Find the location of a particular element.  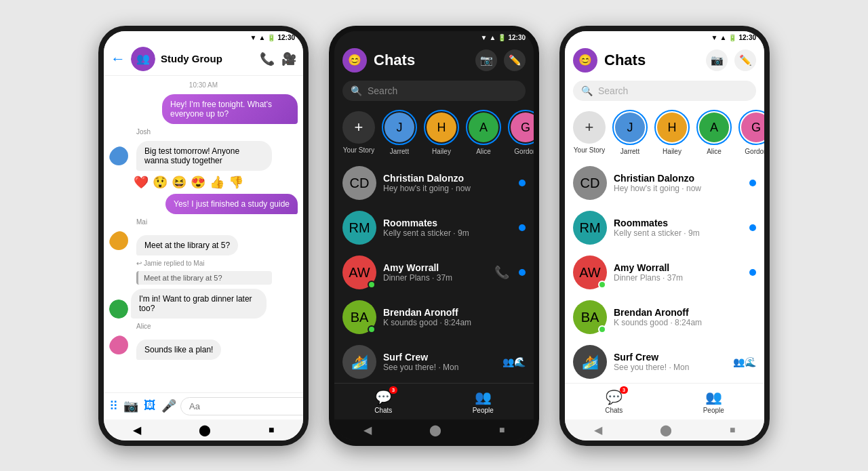

chat-name-brendan-dark: Brendan Aronoff is located at coordinates (454, 312).